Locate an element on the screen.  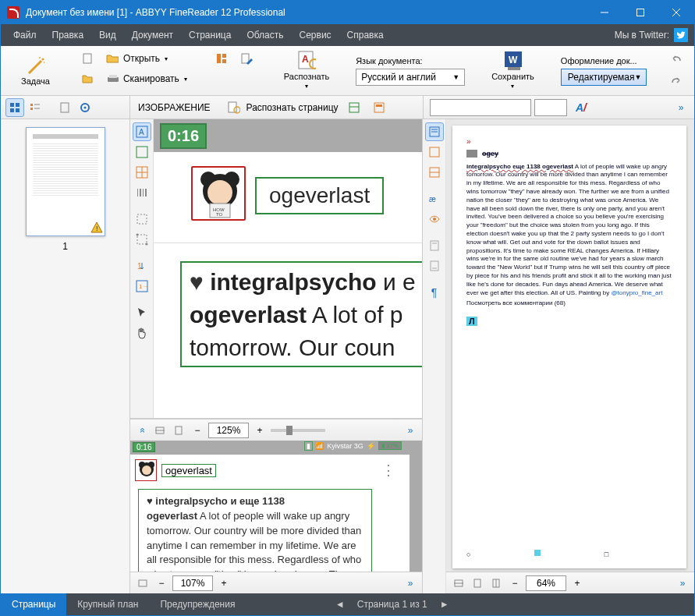
expand-text-zoom: » is located at coordinates (683, 583).